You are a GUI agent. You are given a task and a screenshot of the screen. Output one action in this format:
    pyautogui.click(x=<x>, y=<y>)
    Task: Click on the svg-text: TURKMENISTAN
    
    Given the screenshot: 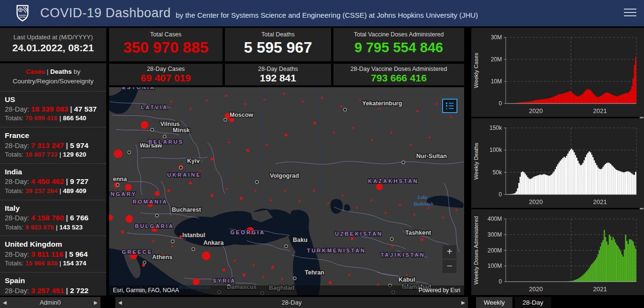 What is the action you would take?
    pyautogui.click(x=336, y=251)
    